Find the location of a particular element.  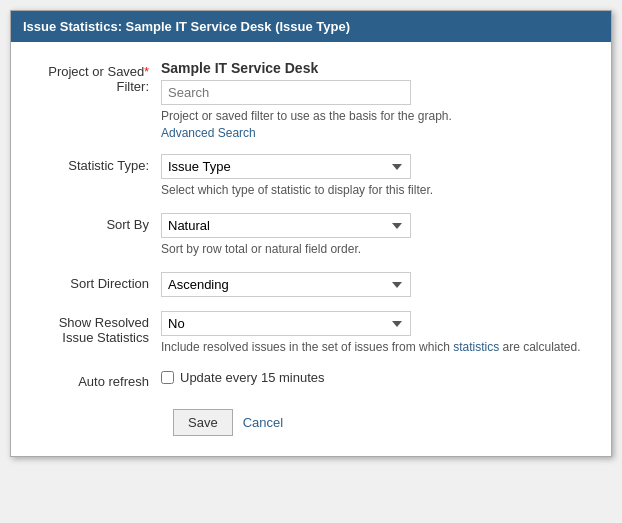

sort-by-row: Sort By Natural Total Row Total Sort by … is located at coordinates (311, 236).